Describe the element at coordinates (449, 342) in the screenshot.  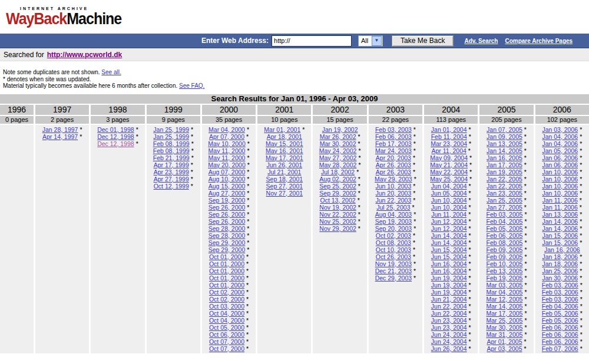
I see `snapshot-date-link: Jun 24, 2004` at that location.